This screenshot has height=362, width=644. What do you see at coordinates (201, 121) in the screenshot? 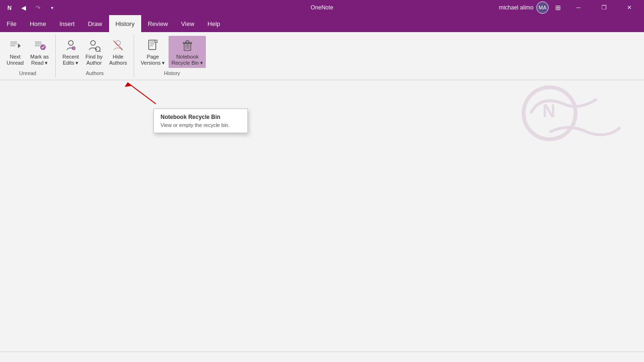
I see `tooltip-popup: Notebook Recycle Bin View or empty the r…` at bounding box center [201, 121].